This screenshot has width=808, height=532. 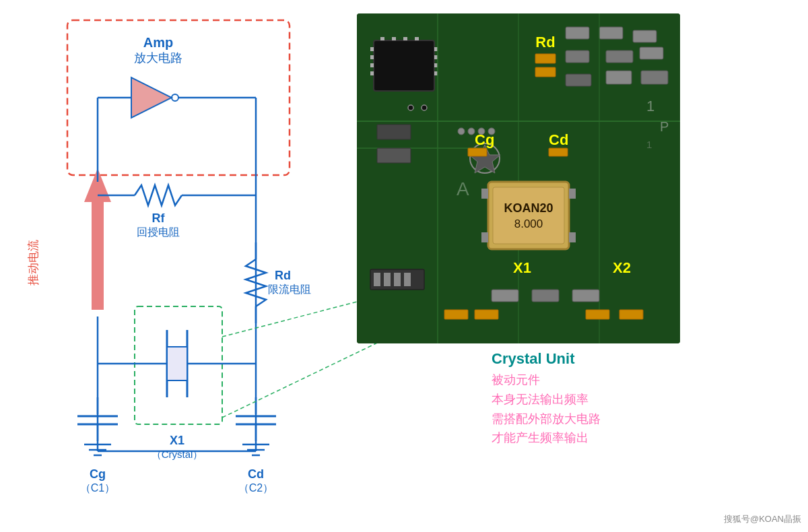 What do you see at coordinates (463, 189) in the screenshot?
I see `svg-text: A` at bounding box center [463, 189].